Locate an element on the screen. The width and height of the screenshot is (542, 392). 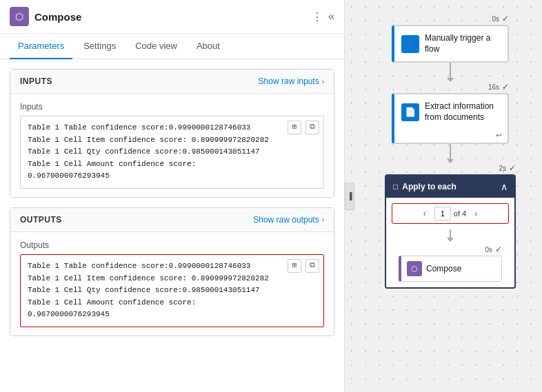
node4-time: 0s is located at coordinates (488, 249).